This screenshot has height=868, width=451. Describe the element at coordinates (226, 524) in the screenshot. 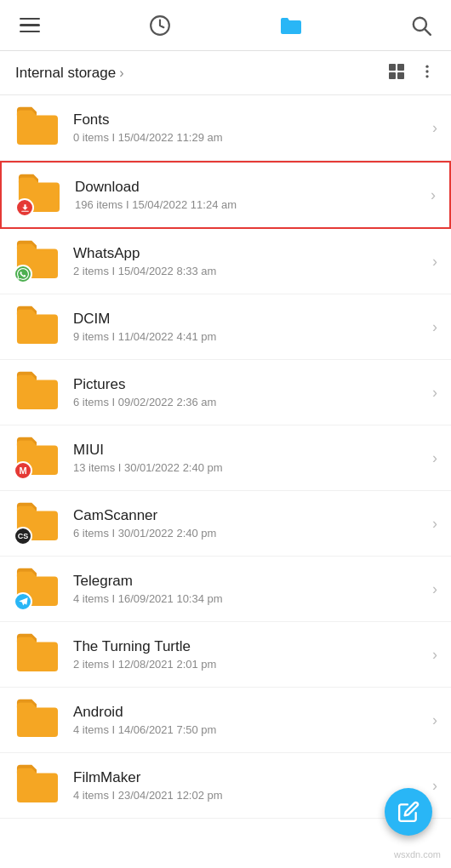

I see `folder-item: CSCamScanner6 items I 30/01/2022 2:40 pm…` at that location.